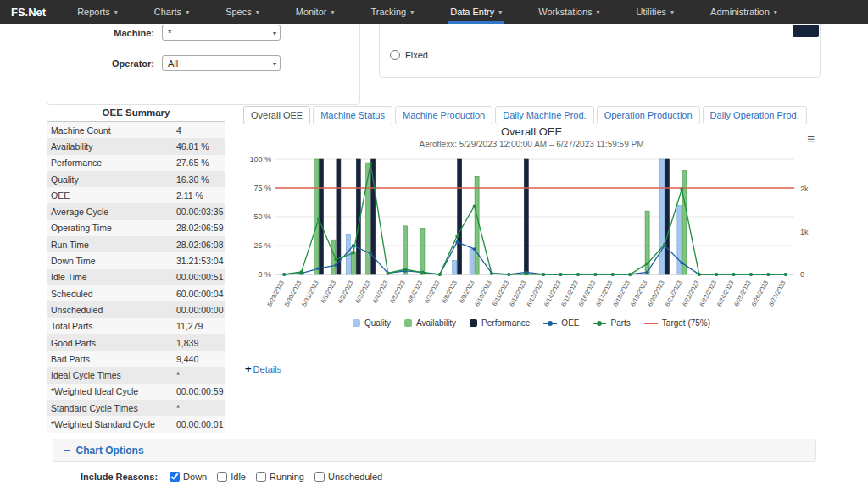 Image resolution: width=868 pixels, height=492 pixels. What do you see at coordinates (110, 146) in the screenshot?
I see `row-label: Availability` at bounding box center [110, 146].